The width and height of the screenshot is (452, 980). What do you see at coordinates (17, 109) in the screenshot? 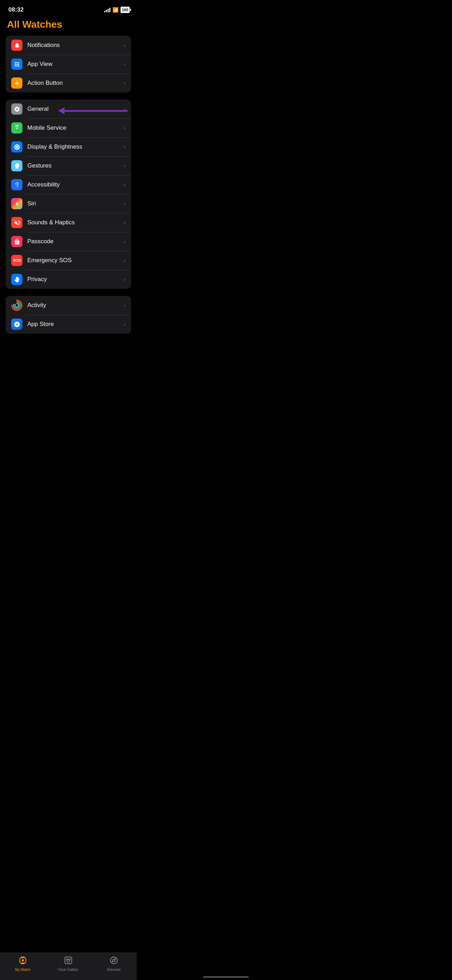
I see `general-icon` at bounding box center [17, 109].